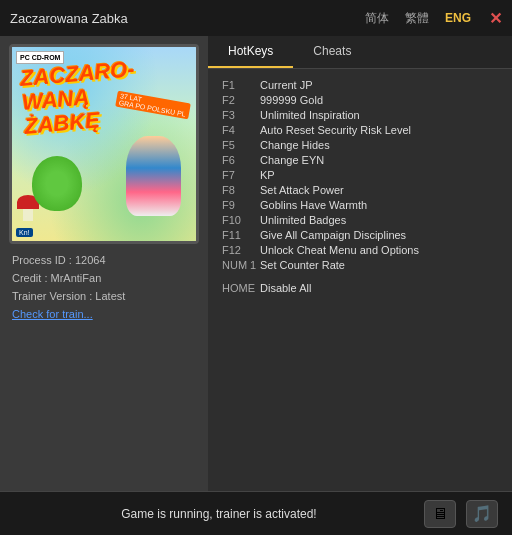  Describe the element at coordinates (310, 115) in the screenshot. I see `hotkey-action: Unlimited Inspiration` at that location.